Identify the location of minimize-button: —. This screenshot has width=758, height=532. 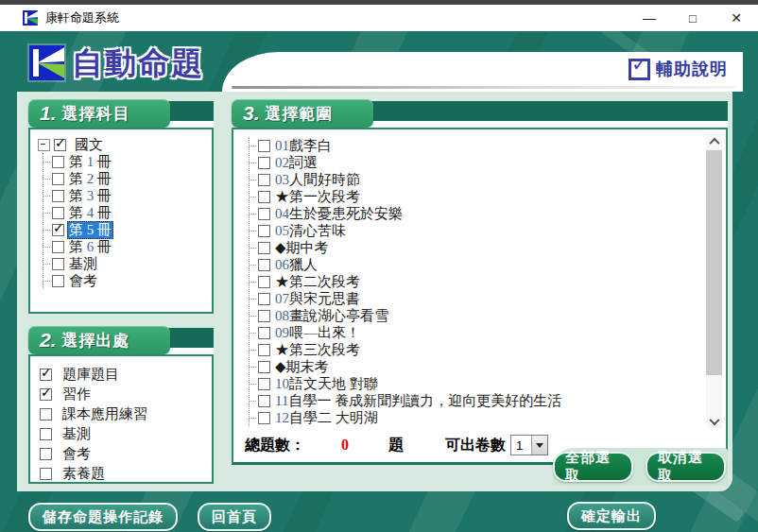
(649, 18).